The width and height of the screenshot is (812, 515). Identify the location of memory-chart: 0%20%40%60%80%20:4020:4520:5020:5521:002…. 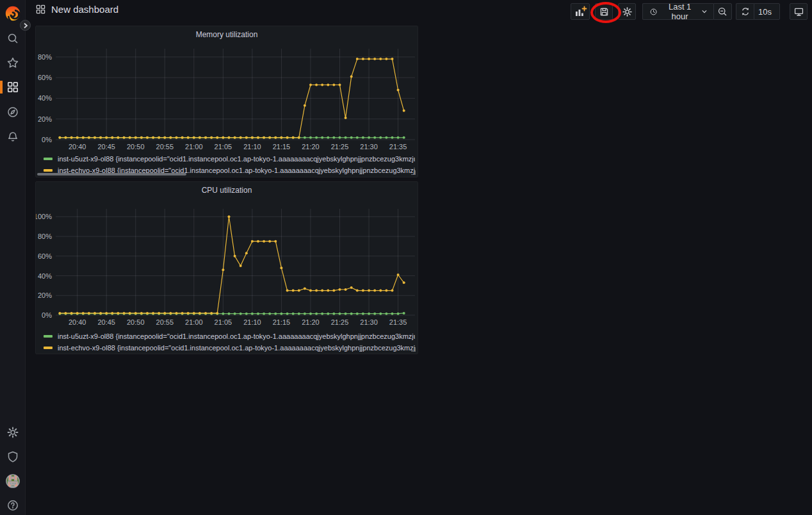
(227, 97).